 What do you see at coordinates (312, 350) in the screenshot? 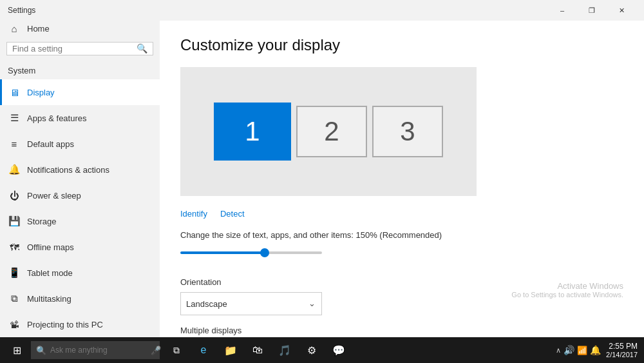
I see `settings-button: ⚙` at bounding box center [312, 350].